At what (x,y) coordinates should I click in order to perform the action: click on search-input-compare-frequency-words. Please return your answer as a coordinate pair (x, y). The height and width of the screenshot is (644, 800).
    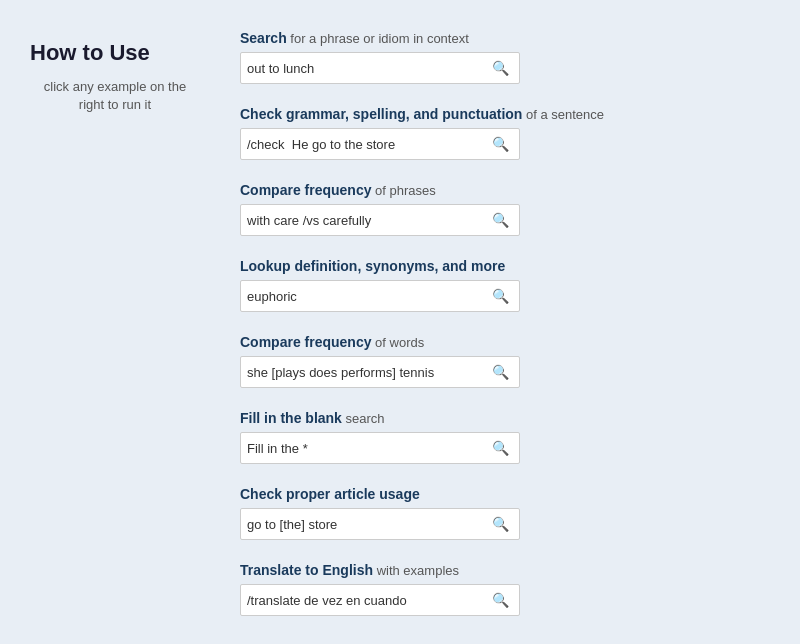
    Looking at the image, I should click on (368, 372).